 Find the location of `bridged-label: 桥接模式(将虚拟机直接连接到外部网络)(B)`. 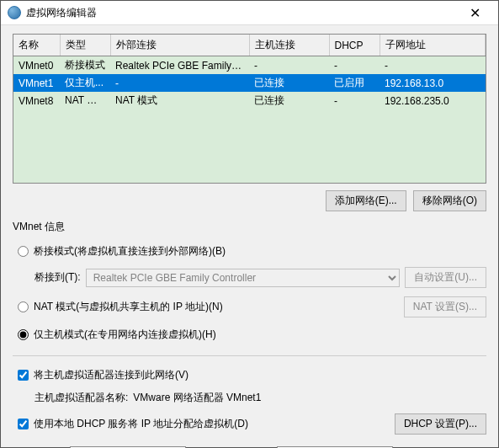

bridged-label: 桥接模式(将虚拟机直接连接到外部网络)(B) is located at coordinates (130, 251).